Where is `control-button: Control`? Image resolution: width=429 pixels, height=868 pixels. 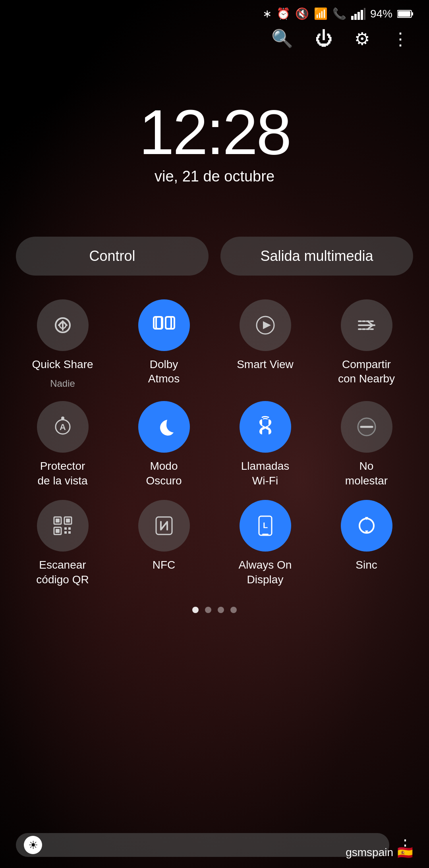 control-button: Control is located at coordinates (112, 256).